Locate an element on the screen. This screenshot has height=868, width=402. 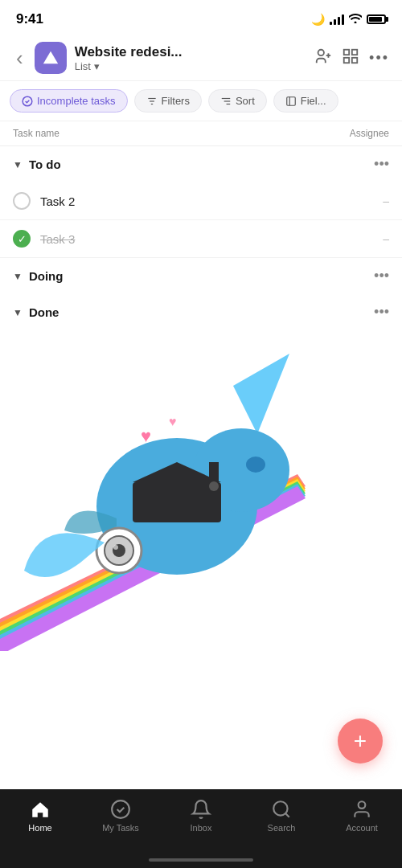
task-row: ✓ Task 3 – is located at coordinates (201, 240).